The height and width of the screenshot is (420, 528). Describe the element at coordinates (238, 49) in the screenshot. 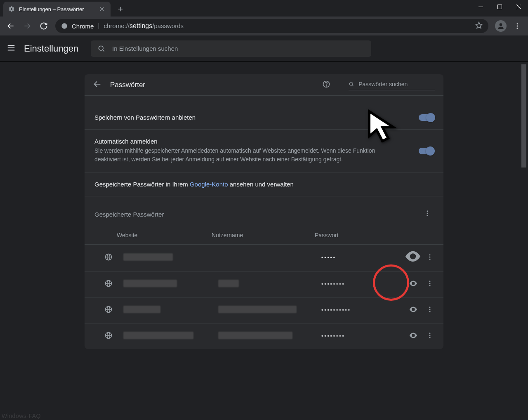

I see `settings-search-input` at that location.